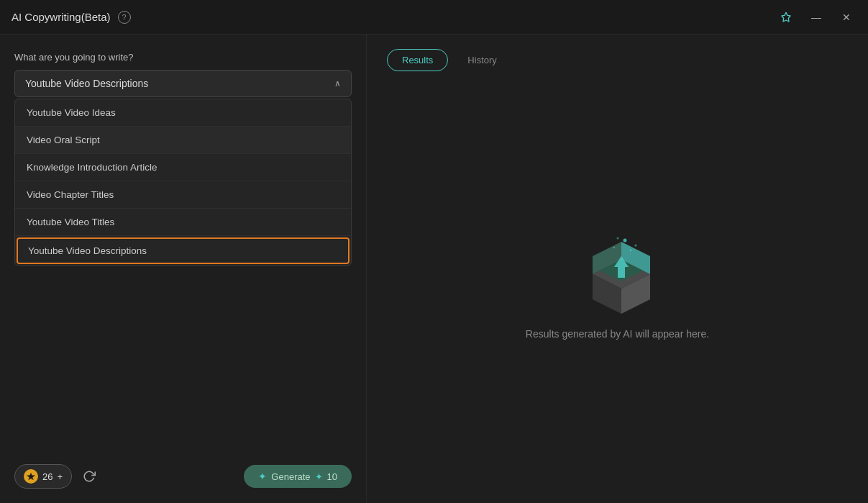 The image size is (868, 503). Describe the element at coordinates (183, 222) in the screenshot. I see `dropdown-item-youtube-video-titles: Youtube Video Titles` at that location.